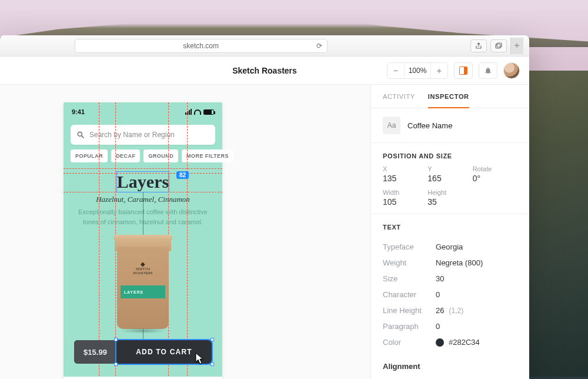  I want to click on selection-header: Aa Coffee Name, so click(450, 126).